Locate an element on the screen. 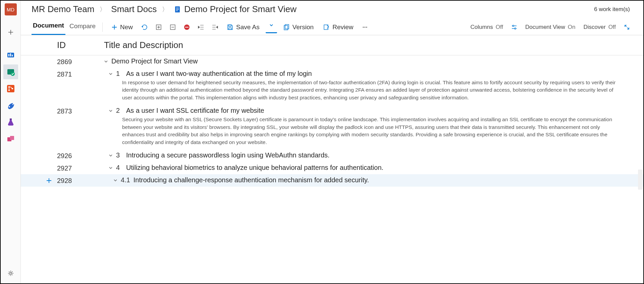 This screenshot has width=644, height=284. add-child-button is located at coordinates (49, 180).